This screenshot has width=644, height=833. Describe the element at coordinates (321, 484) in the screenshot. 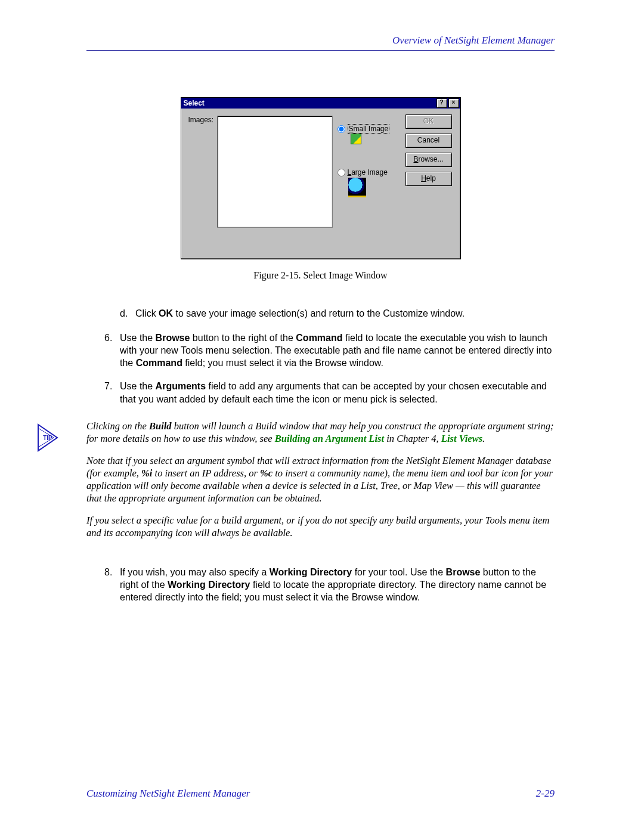

I see `tip-body: Clicking on the Build button will launch…` at that location.